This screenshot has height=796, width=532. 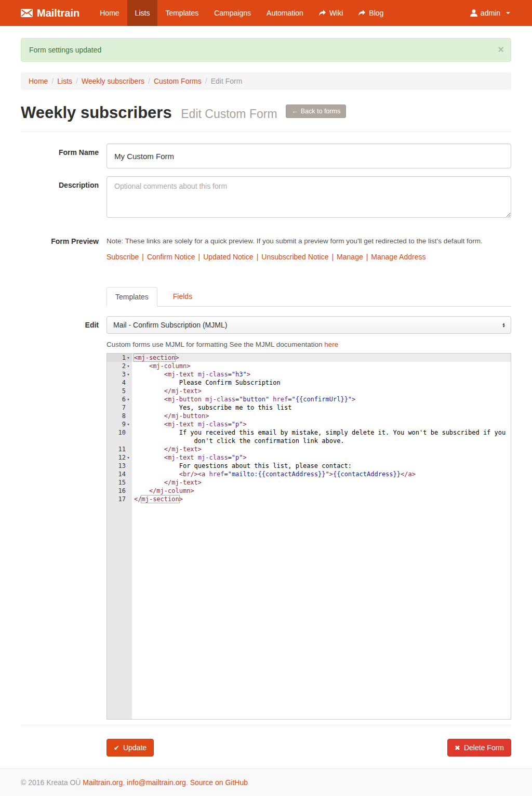 What do you see at coordinates (119, 366) in the screenshot?
I see `gutter-cell: 2▾` at bounding box center [119, 366].